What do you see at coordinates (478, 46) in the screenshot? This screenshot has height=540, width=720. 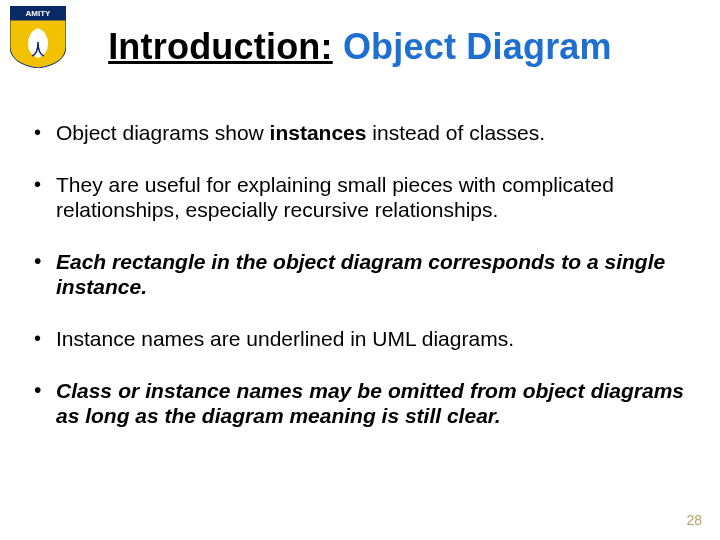 I see `title-subject: Object Diagram` at bounding box center [478, 46].